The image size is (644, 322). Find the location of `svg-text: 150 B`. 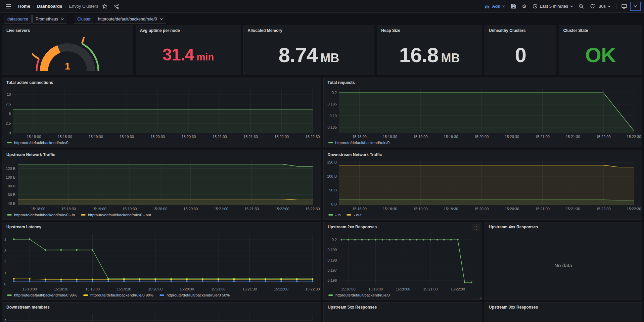

svg-text: 150 B is located at coordinates (332, 162).